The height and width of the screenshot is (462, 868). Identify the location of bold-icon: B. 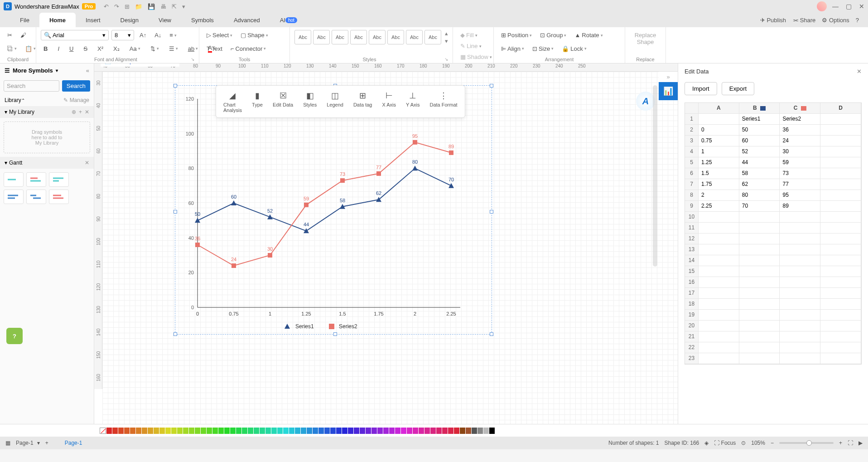
(45, 49).